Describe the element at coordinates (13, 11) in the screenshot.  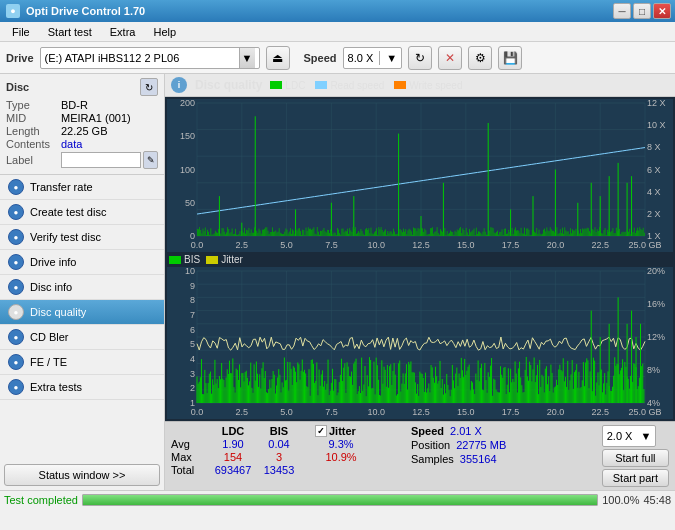
I see `app-icon: ●` at that location.